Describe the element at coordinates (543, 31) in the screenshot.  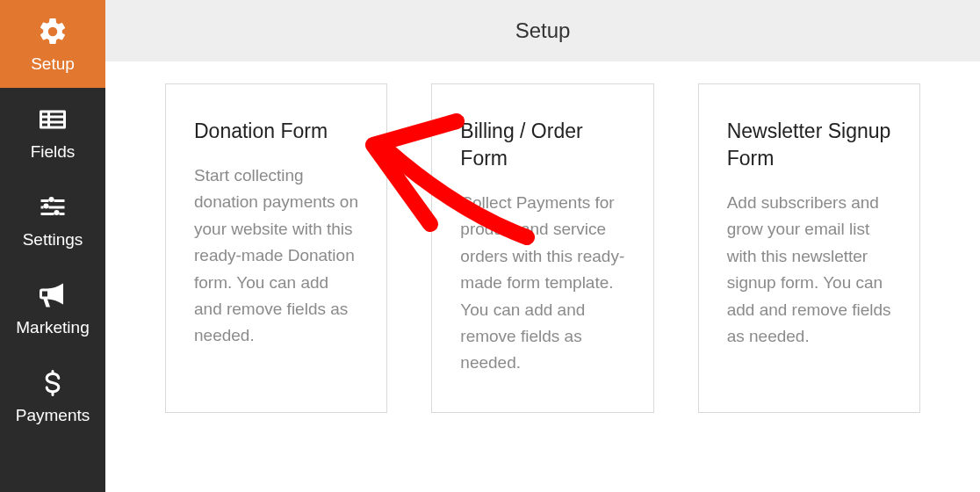
I see `page-header: Setup` at that location.